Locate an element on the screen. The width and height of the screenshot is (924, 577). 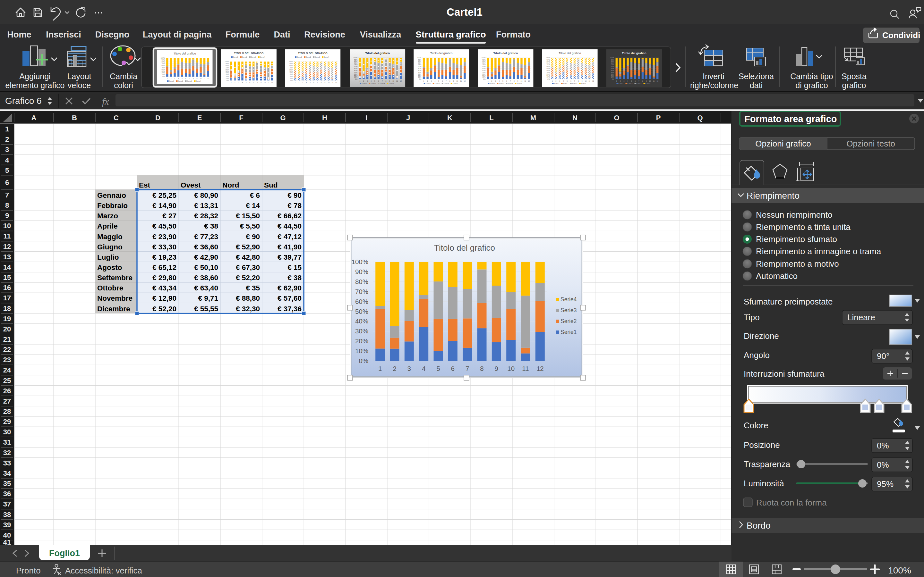
svg-text: € 50,10 is located at coordinates (206, 267).